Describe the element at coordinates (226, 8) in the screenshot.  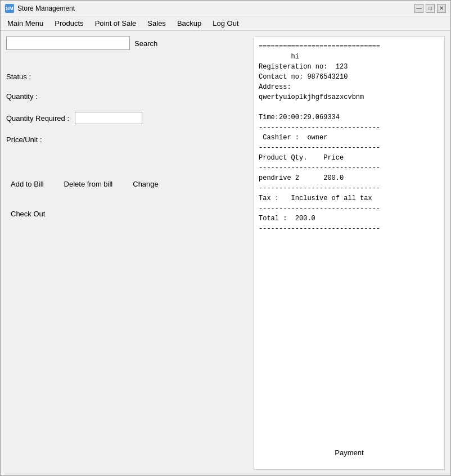
I see `title-bar: SM Store Management — □ ✕` at that location.